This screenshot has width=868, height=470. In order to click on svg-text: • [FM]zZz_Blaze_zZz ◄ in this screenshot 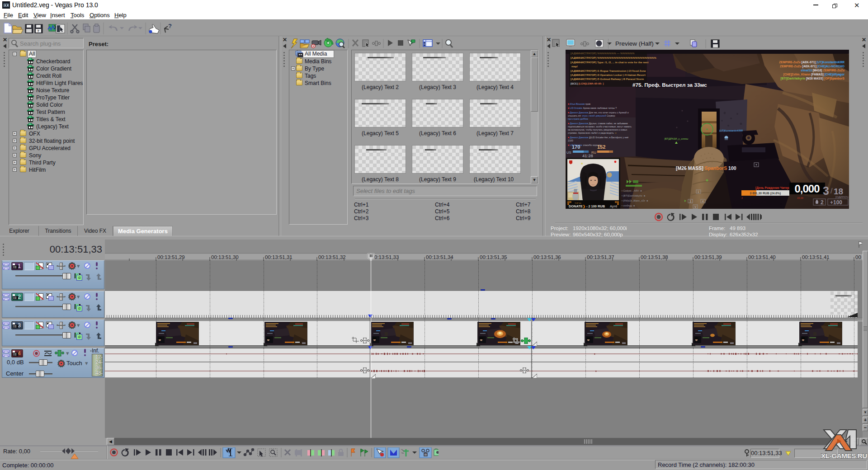, I will do `click(635, 201)`.